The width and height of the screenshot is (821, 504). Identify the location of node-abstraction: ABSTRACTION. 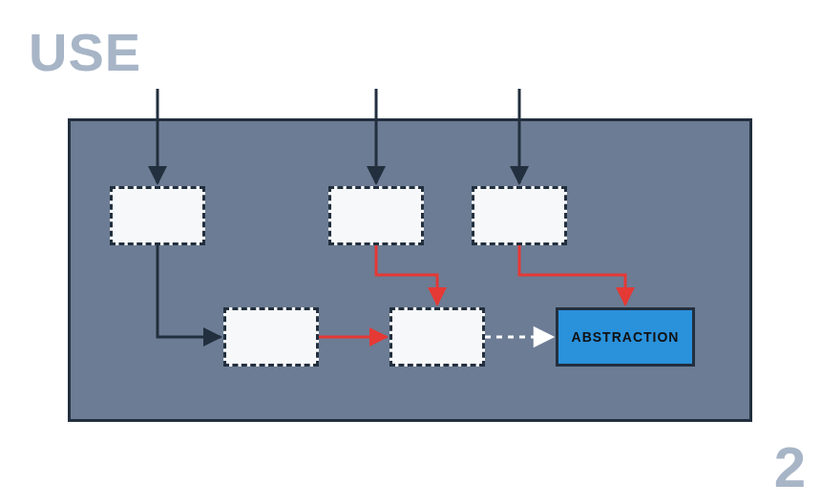
(625, 337).